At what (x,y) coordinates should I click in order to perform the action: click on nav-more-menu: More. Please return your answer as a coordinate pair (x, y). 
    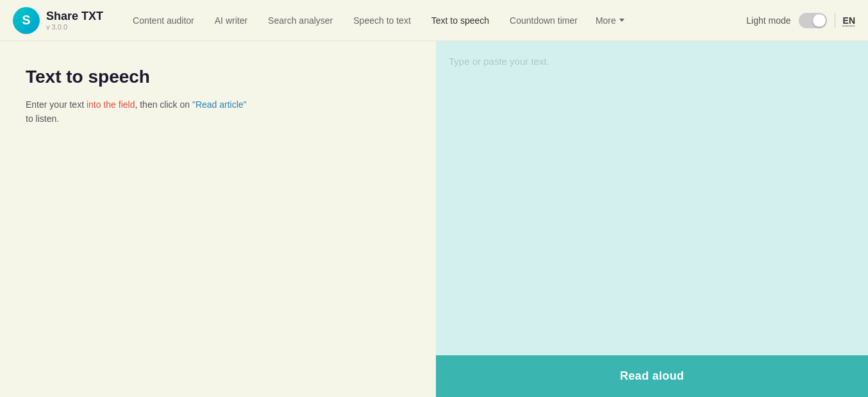
    Looking at the image, I should click on (610, 21).